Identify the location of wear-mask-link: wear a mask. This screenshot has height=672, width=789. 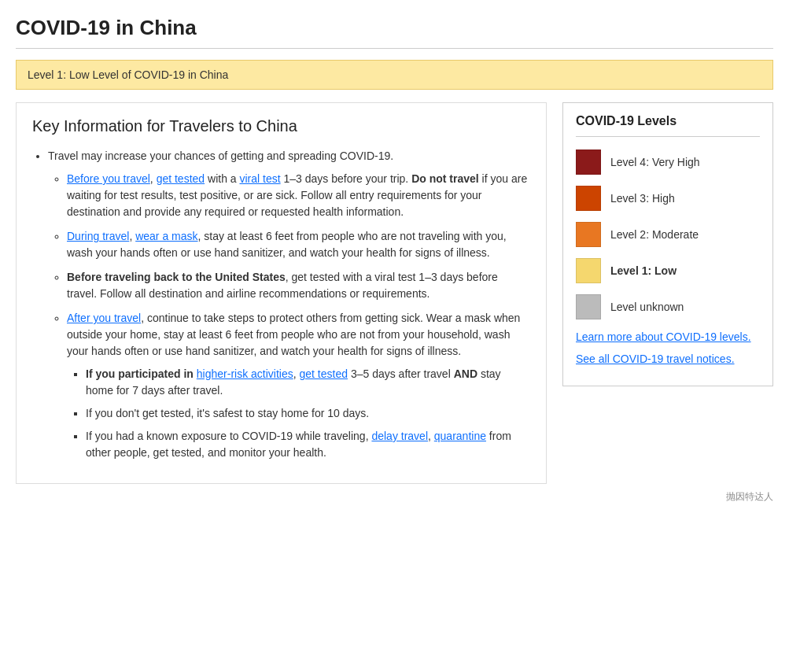
(167, 236).